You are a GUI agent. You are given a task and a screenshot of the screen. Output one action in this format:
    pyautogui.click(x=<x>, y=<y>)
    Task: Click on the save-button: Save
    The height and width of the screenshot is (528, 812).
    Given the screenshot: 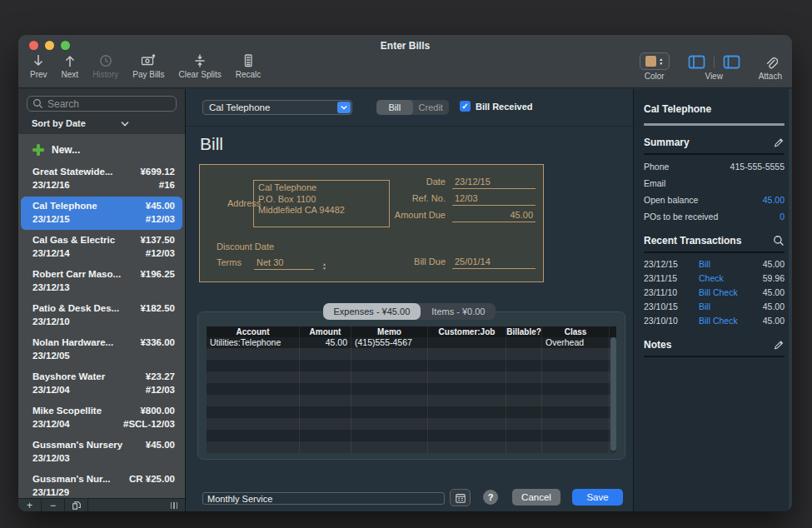 What is the action you would take?
    pyautogui.click(x=598, y=497)
    